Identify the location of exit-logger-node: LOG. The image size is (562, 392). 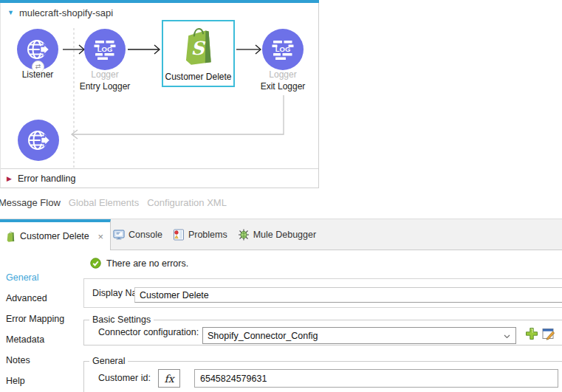
(283, 49).